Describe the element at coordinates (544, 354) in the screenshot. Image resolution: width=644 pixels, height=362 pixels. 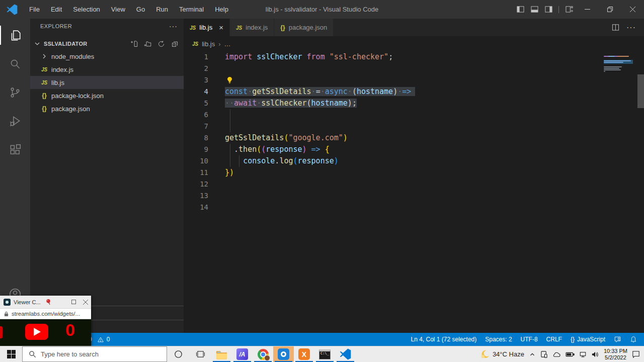
I see `phone-link-icon` at that location.